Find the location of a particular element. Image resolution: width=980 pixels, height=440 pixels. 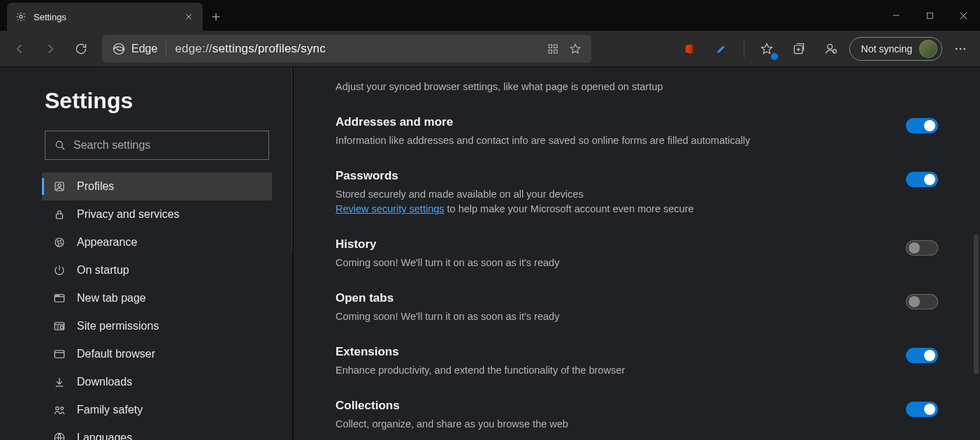

gear-icon is located at coordinates (21, 17).